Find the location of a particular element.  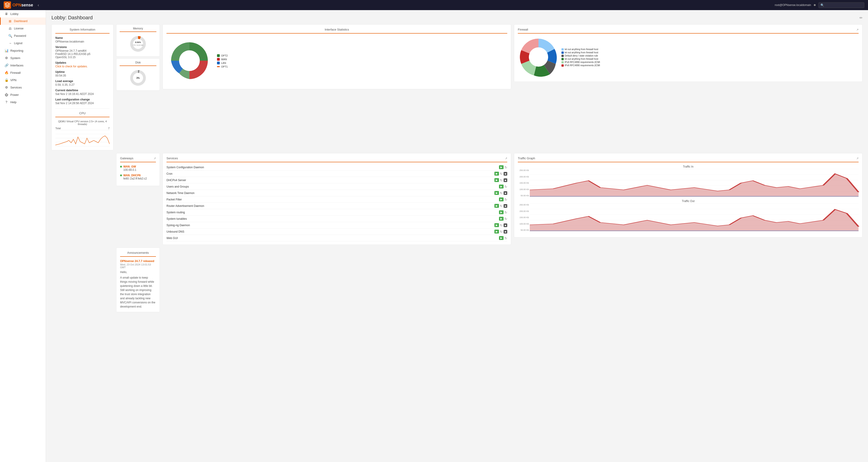

service-reload-0: ↻ is located at coordinates (506, 167).